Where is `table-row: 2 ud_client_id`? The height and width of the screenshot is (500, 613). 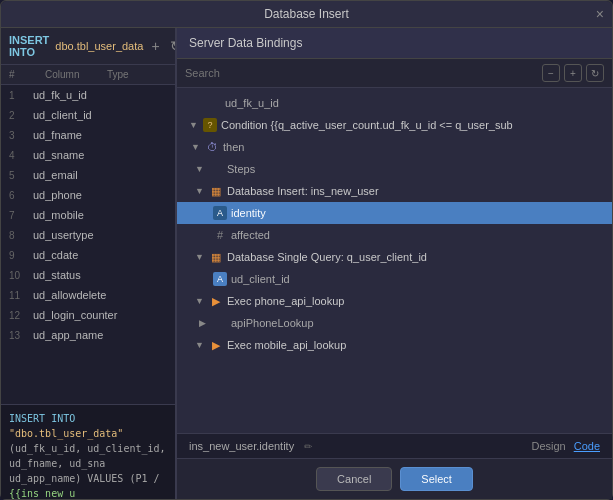 table-row: 2 ud_client_id is located at coordinates (88, 115).